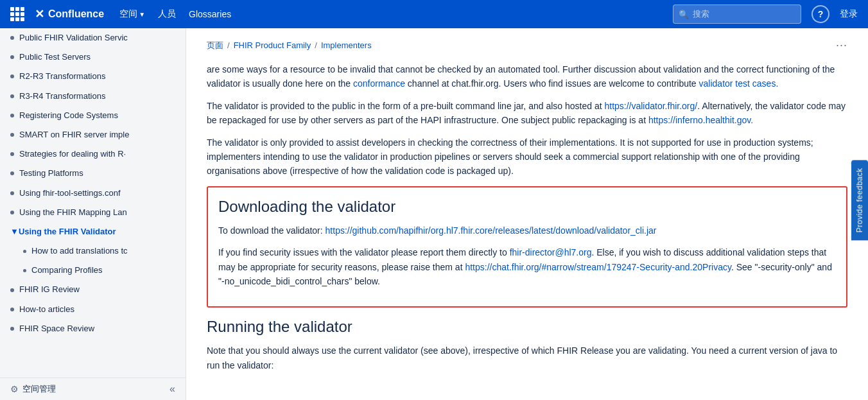  I want to click on sidebar-item-using-validator: ▼ Using the FHIR Validator, so click(92, 232).